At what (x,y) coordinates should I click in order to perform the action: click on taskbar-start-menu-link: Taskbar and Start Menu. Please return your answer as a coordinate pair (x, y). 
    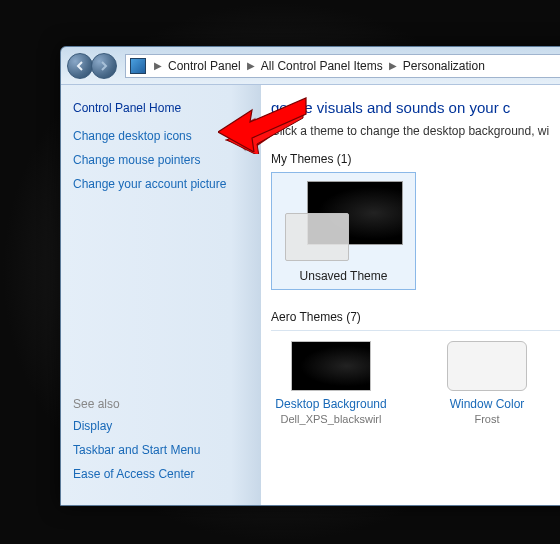
    Looking at the image, I should click on (136, 450).